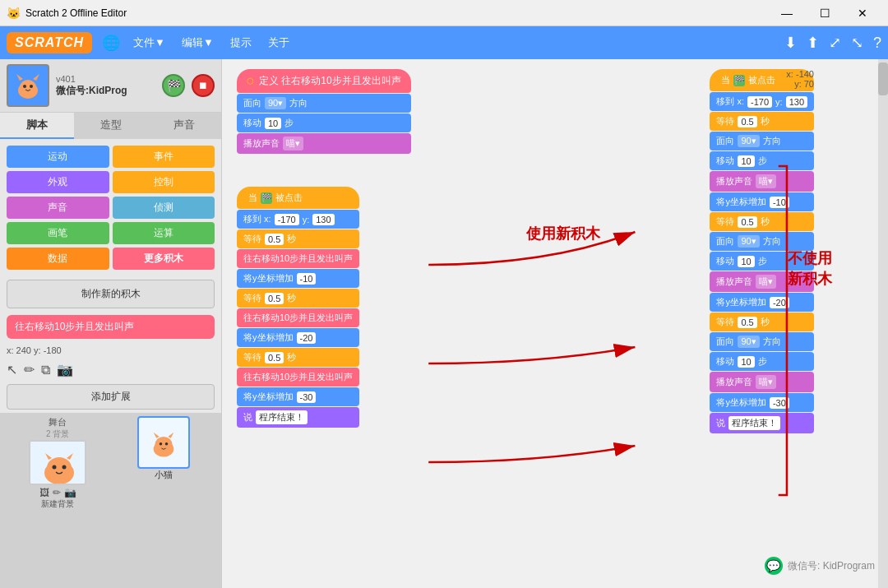 This screenshot has height=588, width=888. I want to click on stop-button: ⏹, so click(203, 86).